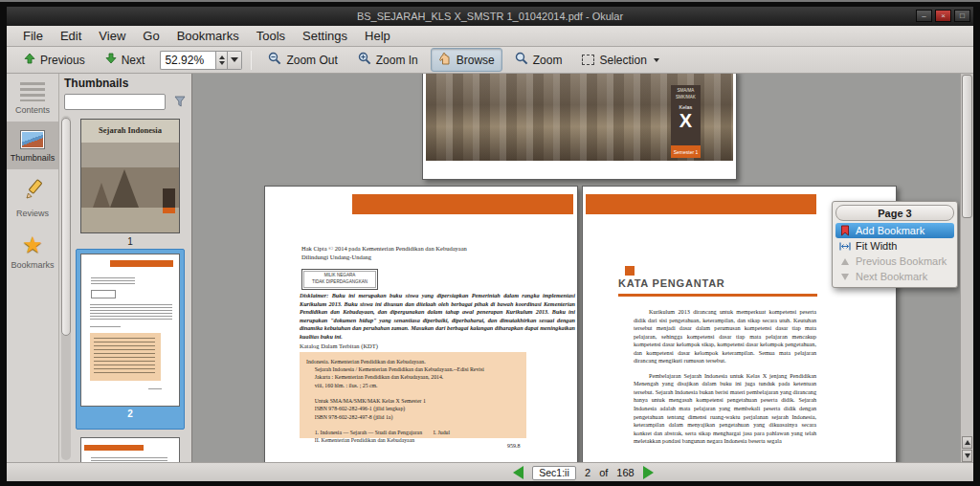 This screenshot has height=486, width=980. What do you see at coordinates (539, 59) in the screenshot?
I see `zoom-tool-button: Zoom` at bounding box center [539, 59].